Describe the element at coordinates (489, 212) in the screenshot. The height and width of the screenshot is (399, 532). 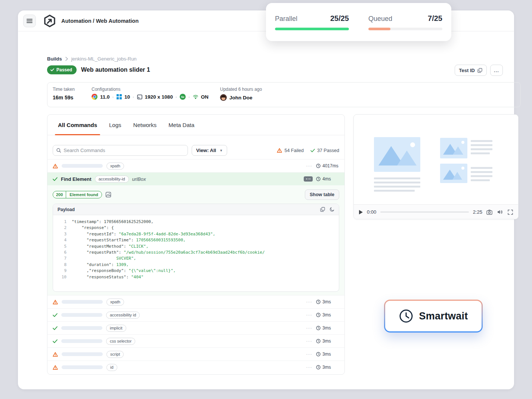
I see `screenshot-camera-icon` at that location.